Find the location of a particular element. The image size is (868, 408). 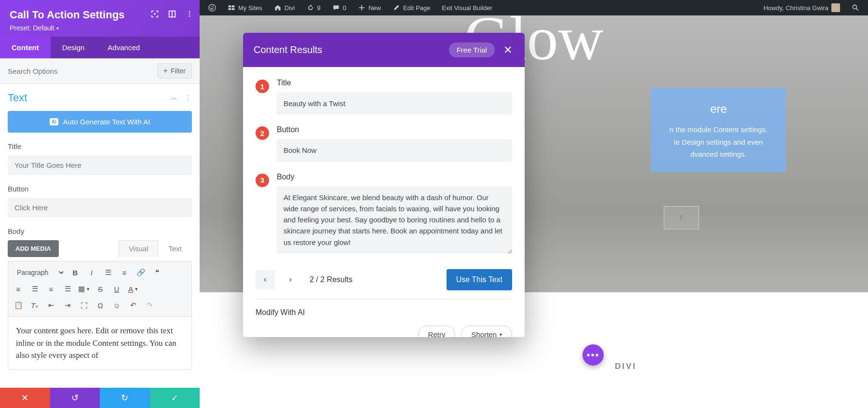

bold-button: B is located at coordinates (75, 272).